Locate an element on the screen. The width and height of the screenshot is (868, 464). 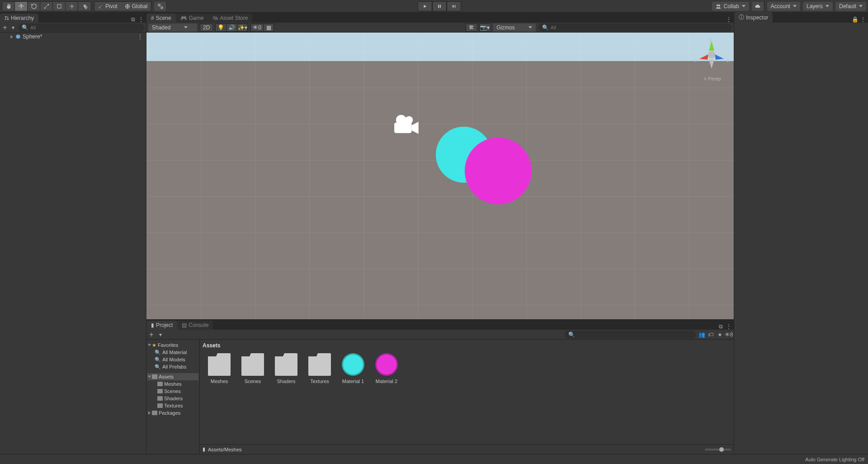
custom-tool is located at coordinates (85, 6).